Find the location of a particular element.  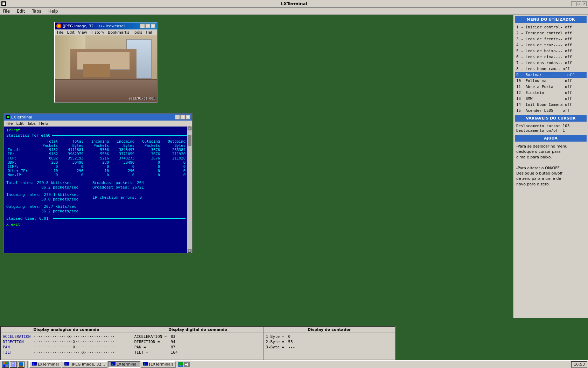

checksum-label: IP checksum errors: is located at coordinates (115, 198).